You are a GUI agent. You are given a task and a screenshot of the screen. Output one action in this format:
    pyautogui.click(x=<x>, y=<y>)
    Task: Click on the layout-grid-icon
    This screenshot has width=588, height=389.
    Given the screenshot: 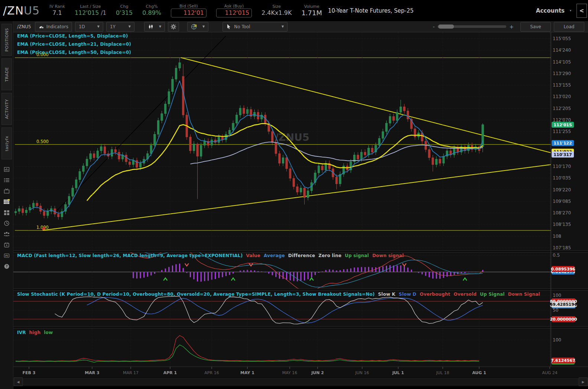 What is the action you would take?
    pyautogui.click(x=7, y=213)
    